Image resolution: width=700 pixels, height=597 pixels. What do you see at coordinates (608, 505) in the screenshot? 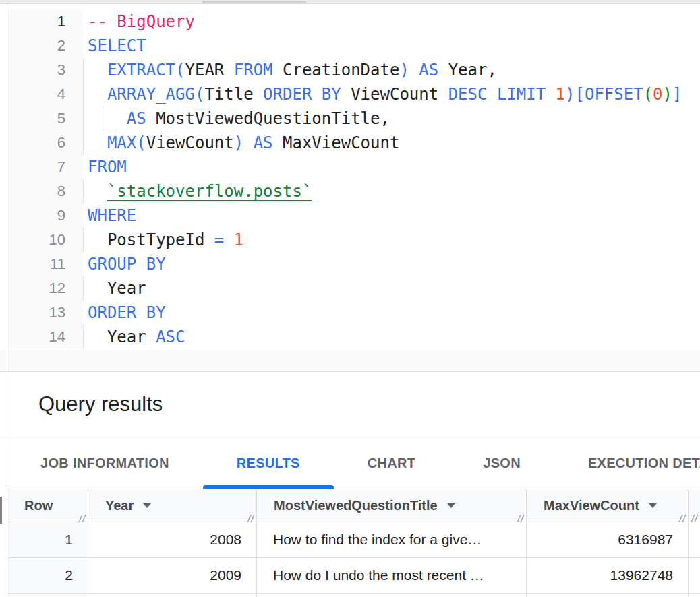
I see `column-header-maxviewcount: MaxViewCount` at bounding box center [608, 505].